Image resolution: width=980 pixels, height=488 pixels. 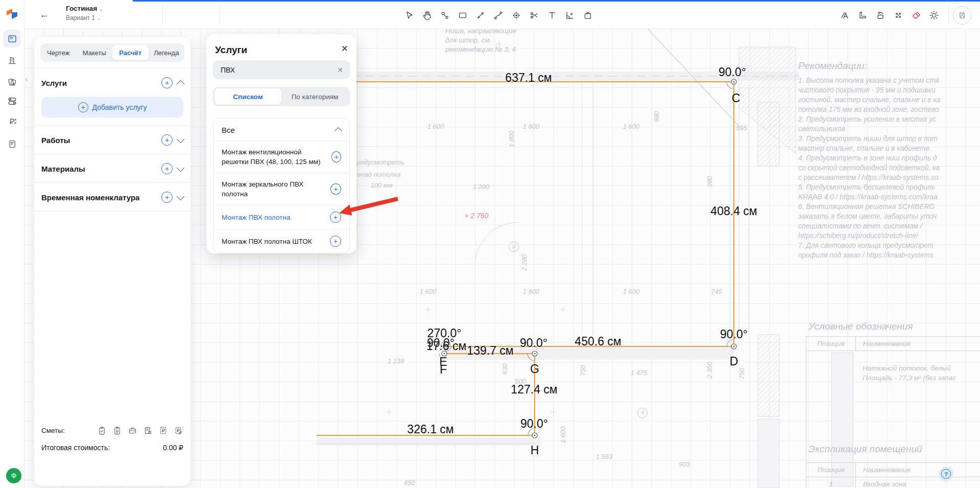 I want to click on bag-tool, so click(x=587, y=15).